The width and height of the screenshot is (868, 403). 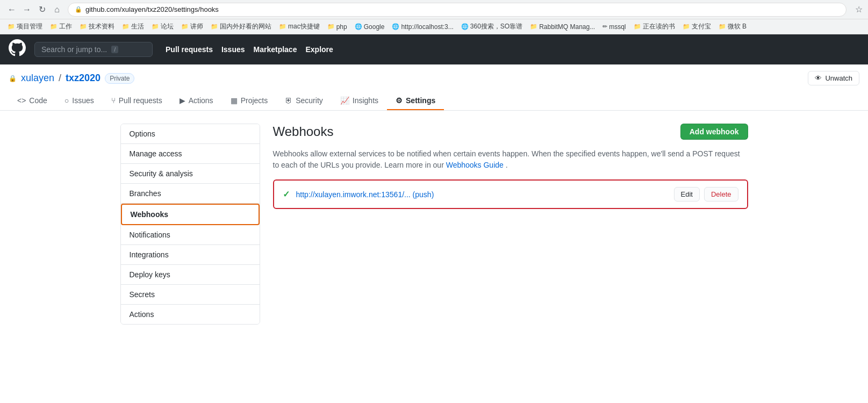 I want to click on webhooks-guide-link: Webhooks Guide, so click(x=475, y=165).